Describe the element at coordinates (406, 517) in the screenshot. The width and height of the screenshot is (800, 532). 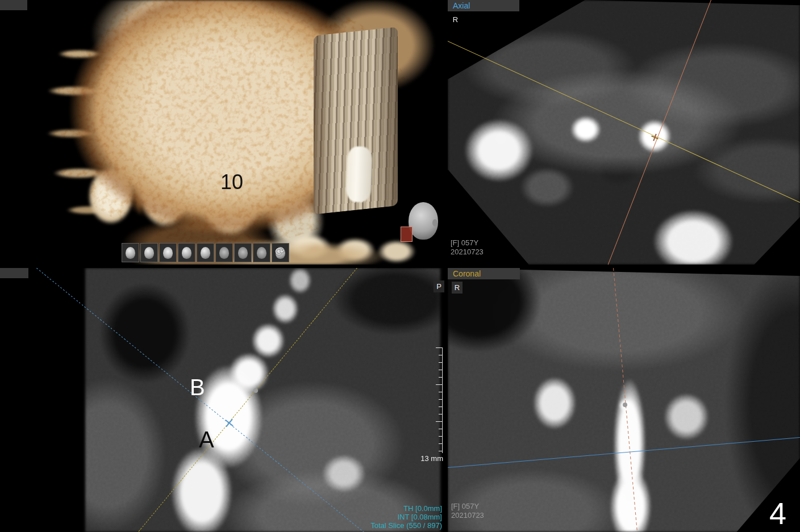
I see `slice-interval-text: INT [0.08mm]` at that location.